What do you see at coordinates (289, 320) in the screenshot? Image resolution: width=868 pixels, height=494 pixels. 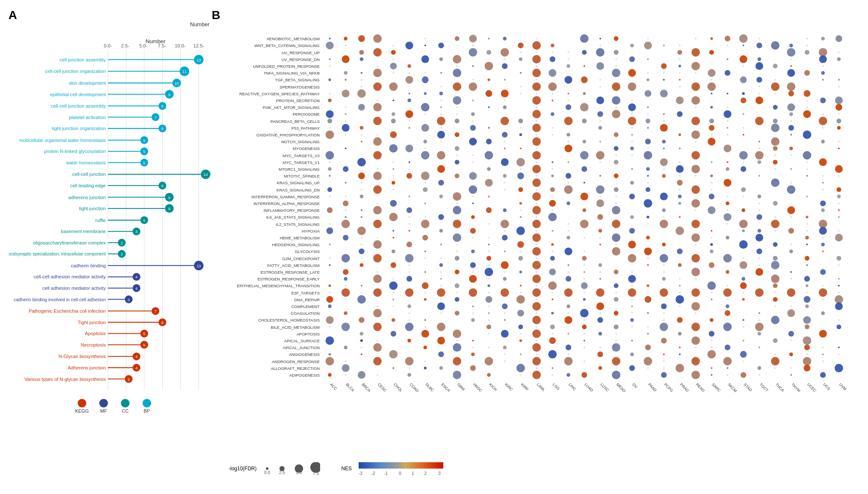 I see `svg-text: CHOLESTEROL_HOMEOSTASIS` at bounding box center [289, 320].